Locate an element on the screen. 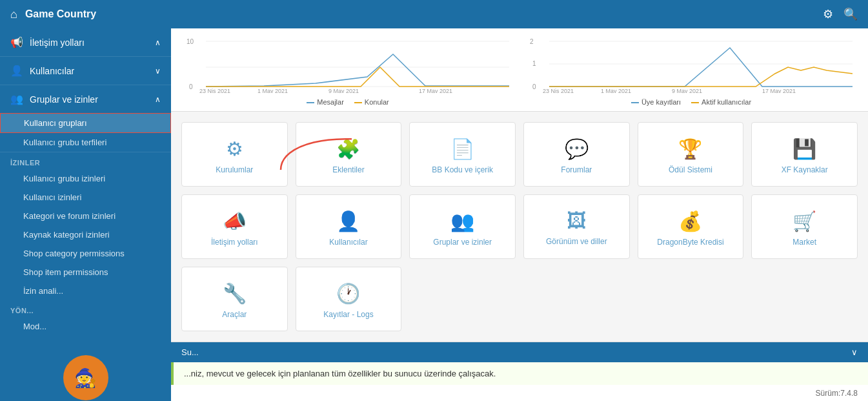  grid-item-gruplar-izinler: 👥 Gruplar ve izinler is located at coordinates (462, 227).